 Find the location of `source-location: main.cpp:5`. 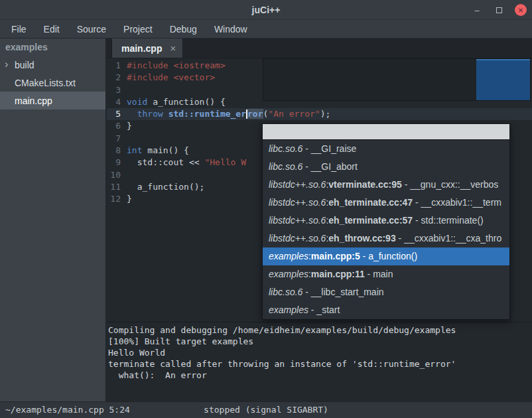

source-location: main.cpp:5 is located at coordinates (336, 256).